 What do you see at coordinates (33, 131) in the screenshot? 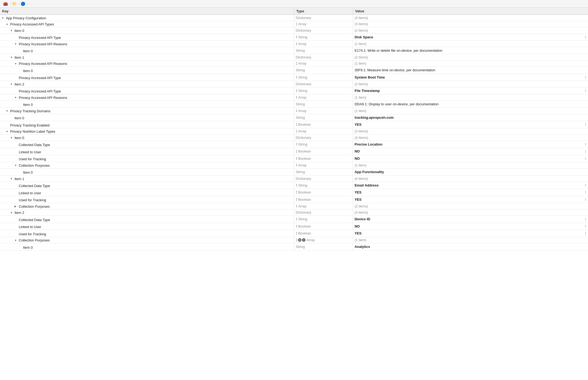
I see `key-label: Privacy Nutrition Label Types` at bounding box center [33, 131].